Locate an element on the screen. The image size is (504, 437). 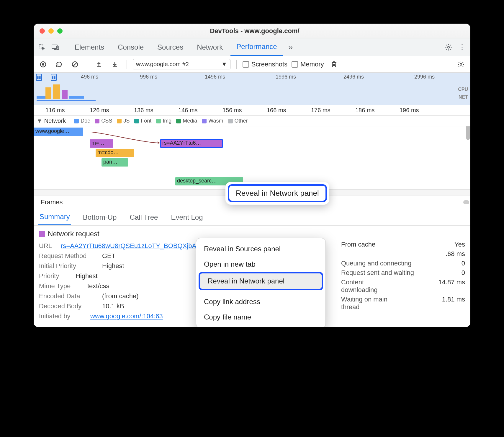
content-label: Content downloading is located at coordinates (371, 286).